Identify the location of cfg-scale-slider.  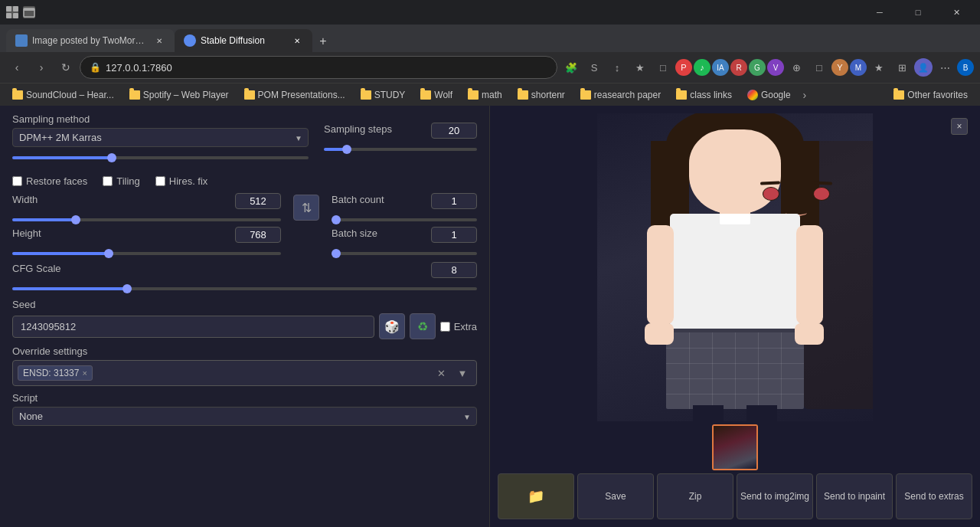
(245, 289).